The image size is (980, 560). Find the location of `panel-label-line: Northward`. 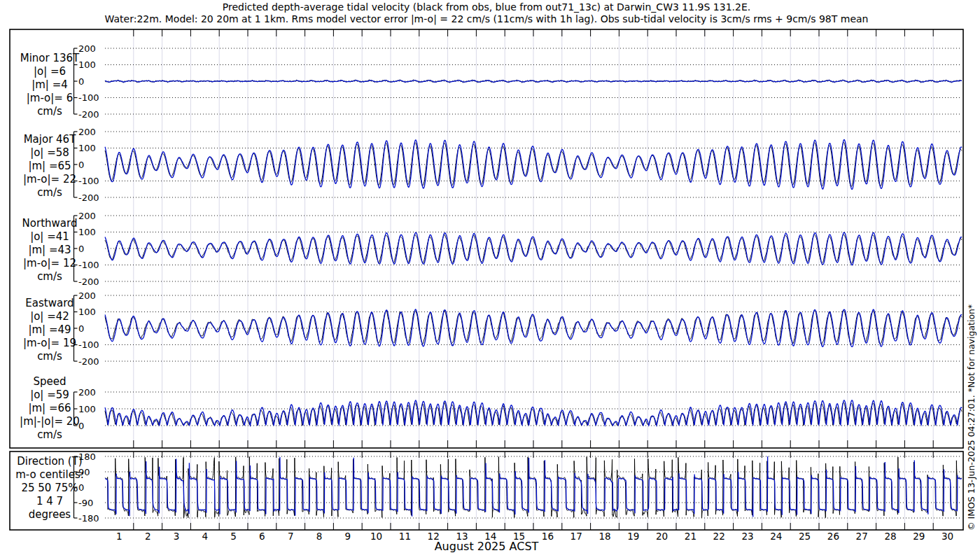

panel-label-line: Northward is located at coordinates (50, 224).